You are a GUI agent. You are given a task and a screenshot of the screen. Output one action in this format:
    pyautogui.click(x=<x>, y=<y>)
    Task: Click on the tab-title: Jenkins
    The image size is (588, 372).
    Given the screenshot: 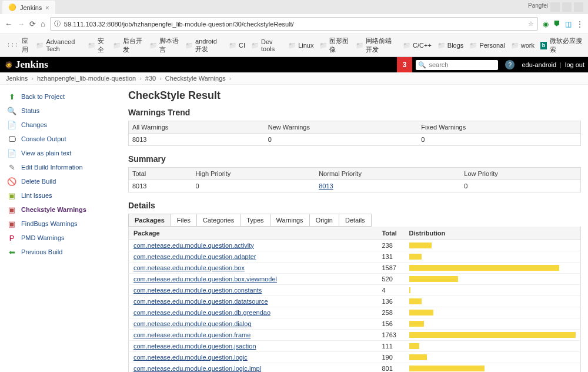 What is the action you would take?
    pyautogui.click(x=31, y=8)
    